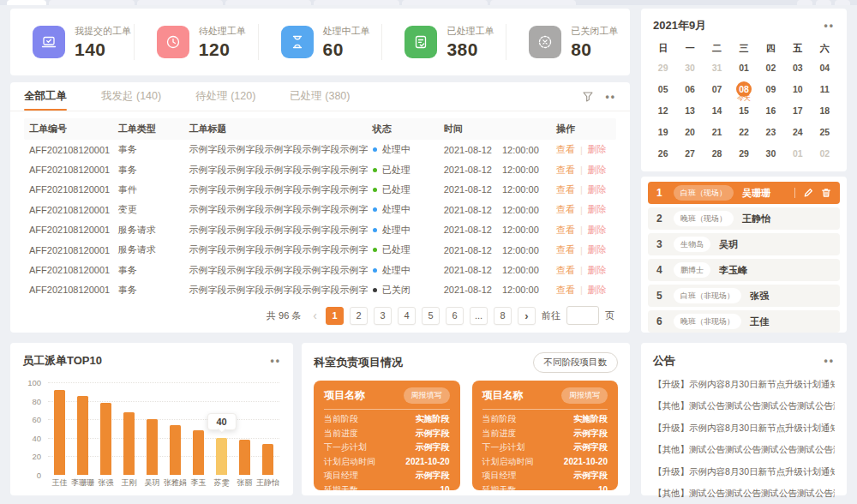 The width and height of the screenshot is (857, 504). Describe the element at coordinates (334, 315) in the screenshot. I see `page-button: 1` at that location.